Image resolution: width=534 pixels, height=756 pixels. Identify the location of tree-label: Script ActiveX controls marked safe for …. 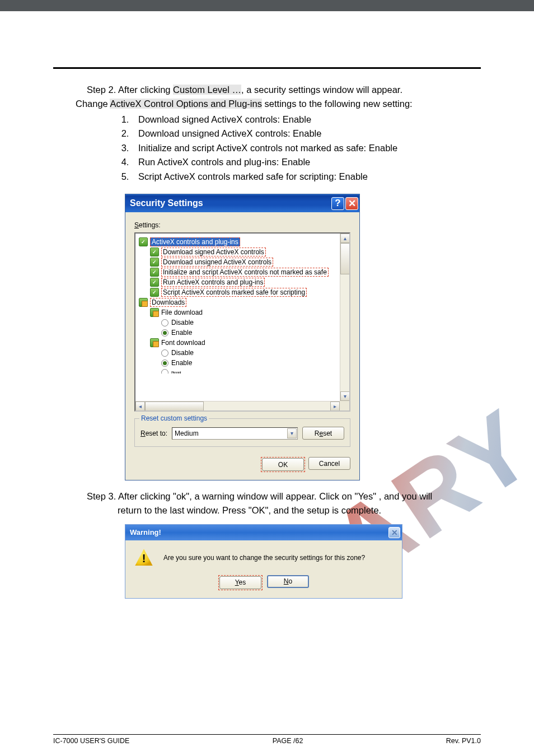
(234, 292).